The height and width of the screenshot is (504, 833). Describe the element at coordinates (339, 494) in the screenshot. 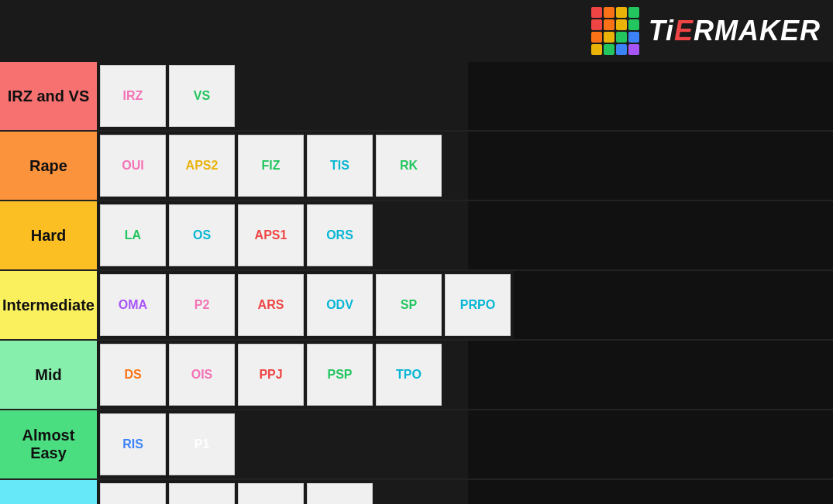

I see `tier-item-opb: OPB` at that location.